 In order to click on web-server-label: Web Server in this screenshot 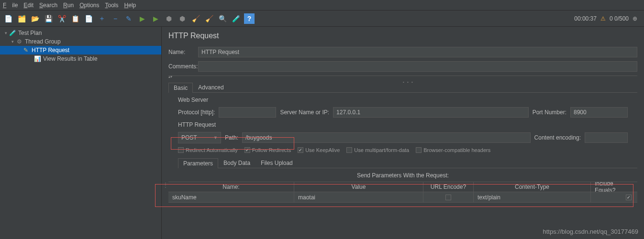, I will do `click(408, 100)`.